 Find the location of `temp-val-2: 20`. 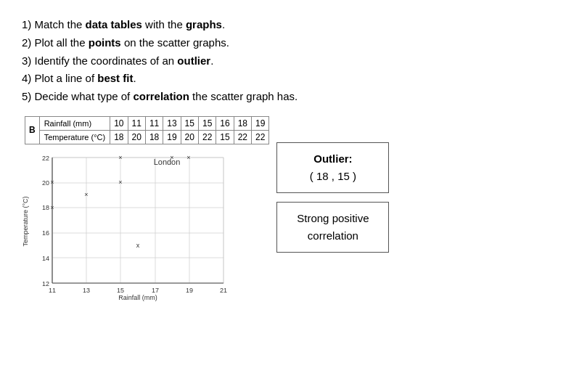

temp-val-2: 20 is located at coordinates (136, 136).